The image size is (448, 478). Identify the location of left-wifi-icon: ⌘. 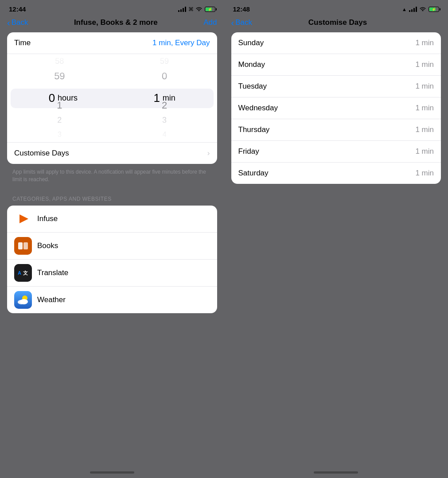
(195, 9).